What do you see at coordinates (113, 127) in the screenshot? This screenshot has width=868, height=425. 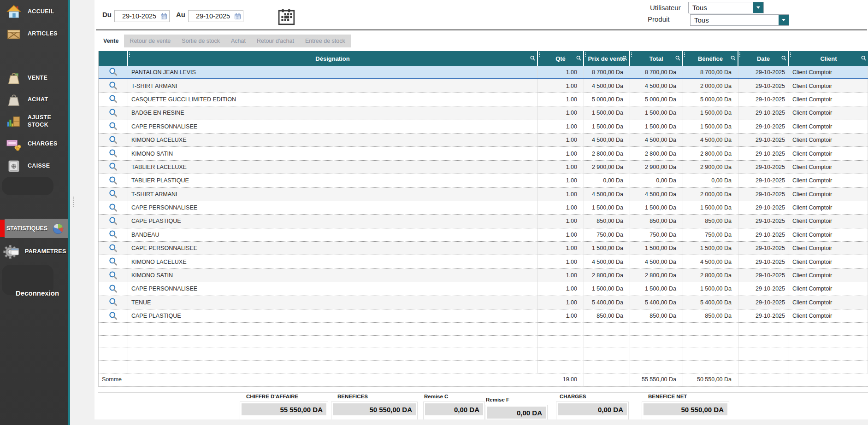 I see `cell-actions` at bounding box center [113, 127].